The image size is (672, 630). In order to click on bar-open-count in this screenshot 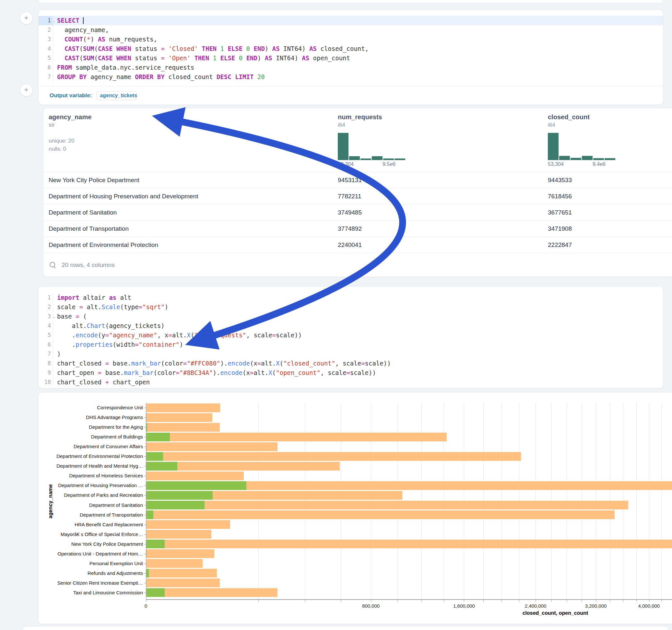, I will do `click(162, 466)`.